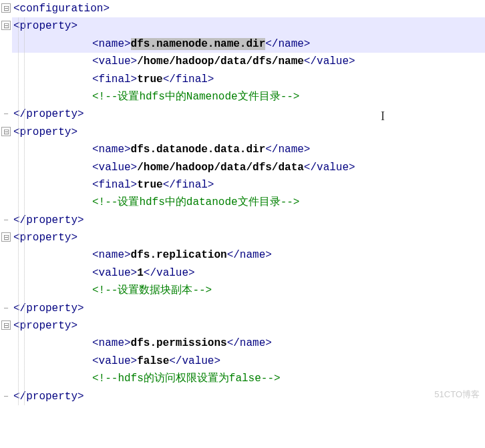 The image size is (485, 448). Describe the element at coordinates (249, 168) in the screenshot. I see `code-line: <value>/home/hadoop/data/dfs/data</value…` at that location.